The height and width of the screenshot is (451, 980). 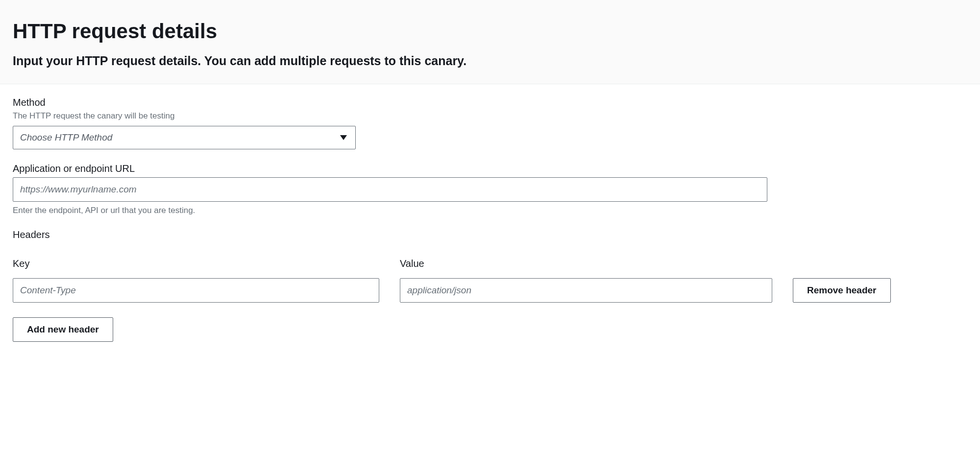 What do you see at coordinates (490, 31) in the screenshot?
I see `page-title: HTTP request details` at bounding box center [490, 31].